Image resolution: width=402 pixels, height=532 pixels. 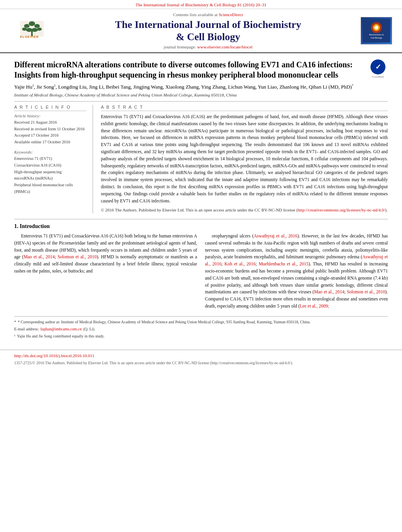 What do you see at coordinates (201, 95) in the screenshot?
I see `author-affiliation: Institute of Medical Biology, Chinese Ac…` at bounding box center [201, 95].